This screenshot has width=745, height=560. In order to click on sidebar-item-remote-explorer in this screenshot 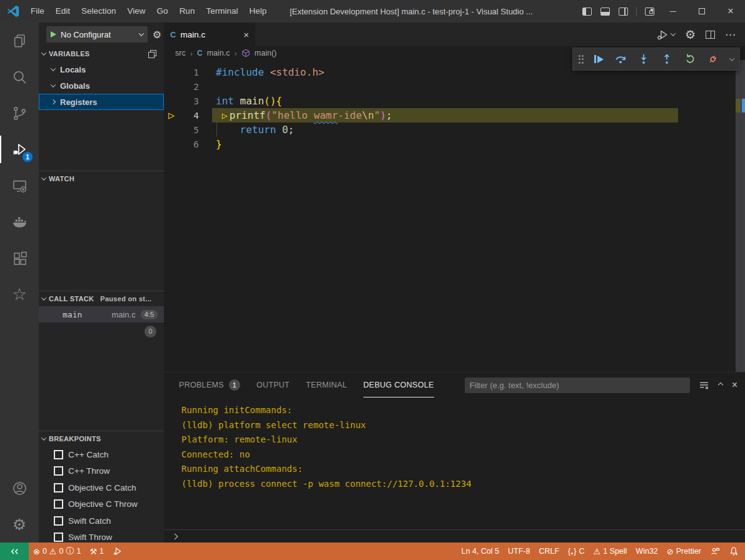, I will do `click(19, 186)`.